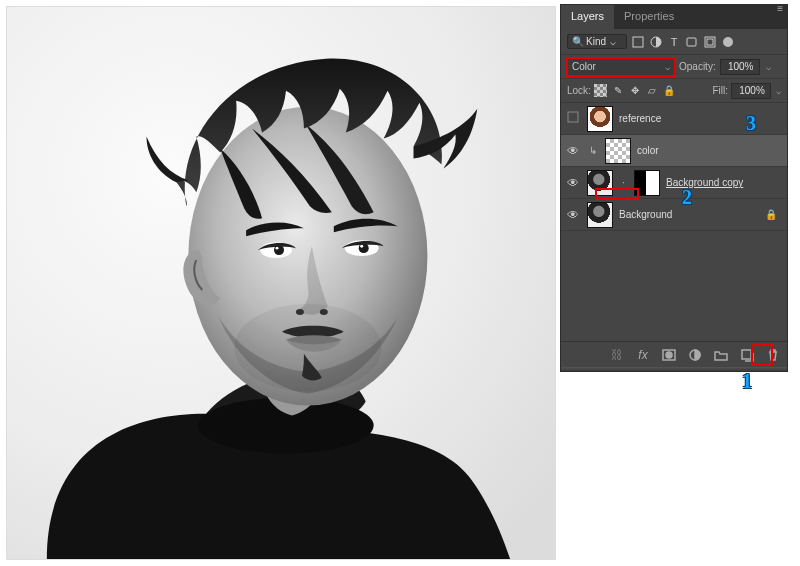  Describe the element at coordinates (674, 183) in the screenshot. I see `layer-row-background-copy: 👁 𐄁 Background copy` at that location.